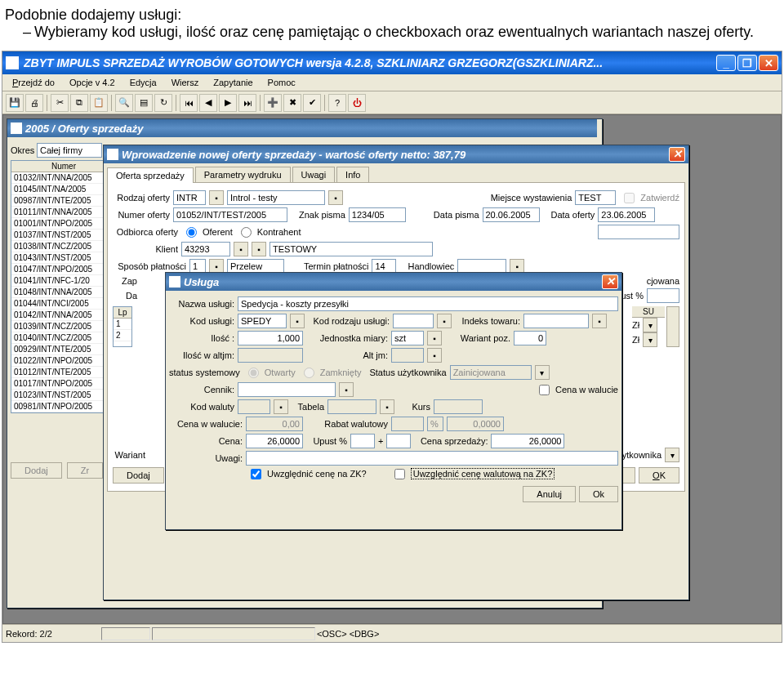 The height and width of the screenshot is (673, 784). Describe the element at coordinates (69, 150) in the screenshot. I see `okres-input` at that location.